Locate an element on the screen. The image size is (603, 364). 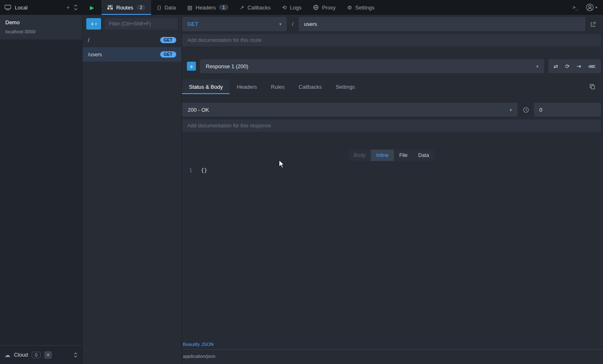
response-mode-buttons: ⇄ ⟳ ⇥ ⋘ is located at coordinates (575, 66).